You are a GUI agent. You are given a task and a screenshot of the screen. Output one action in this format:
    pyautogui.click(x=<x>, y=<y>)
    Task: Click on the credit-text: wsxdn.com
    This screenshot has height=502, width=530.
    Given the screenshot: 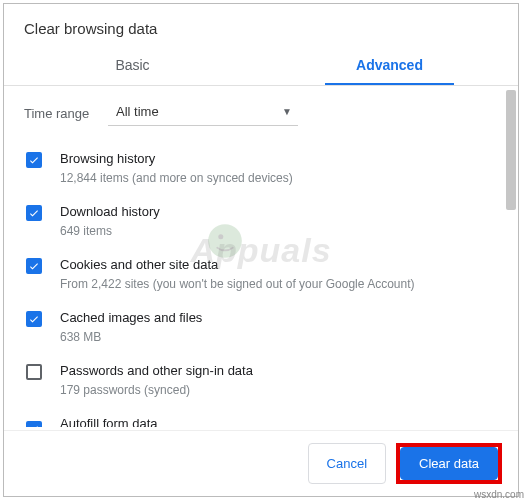 What is the action you would take?
    pyautogui.click(x=499, y=494)
    